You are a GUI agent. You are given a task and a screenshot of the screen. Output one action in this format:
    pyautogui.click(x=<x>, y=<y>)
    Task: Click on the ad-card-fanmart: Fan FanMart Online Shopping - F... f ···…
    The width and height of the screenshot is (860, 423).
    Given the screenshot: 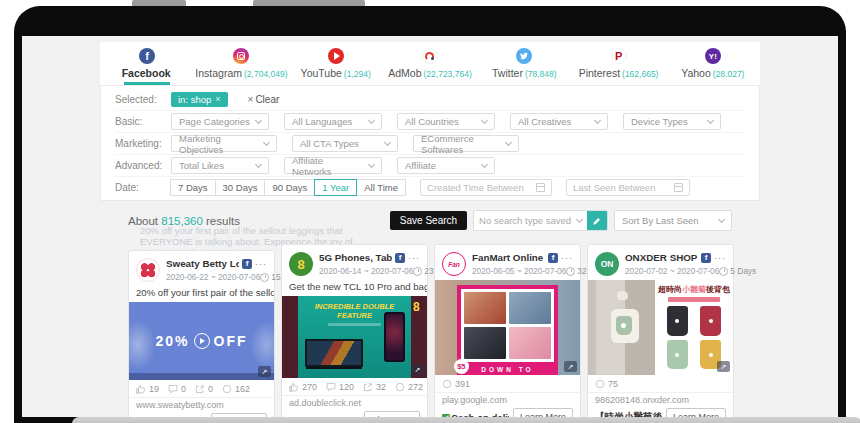 What is the action you would take?
    pyautogui.click(x=508, y=330)
    